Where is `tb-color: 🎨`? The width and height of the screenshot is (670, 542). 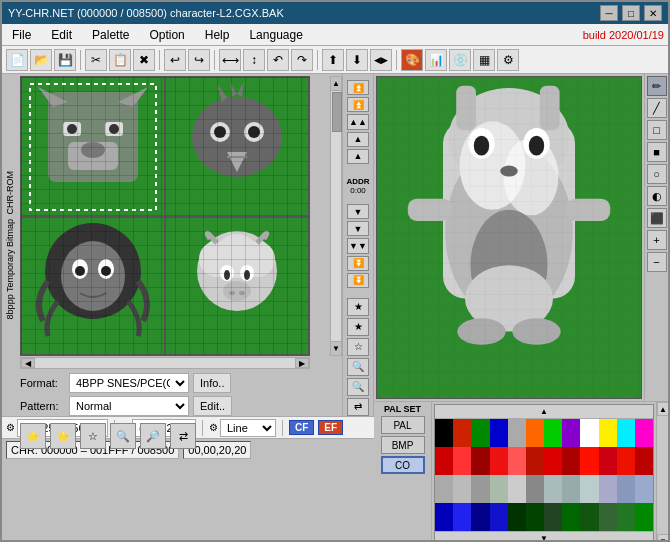
tb-color: 🎨 is located at coordinates (412, 60).